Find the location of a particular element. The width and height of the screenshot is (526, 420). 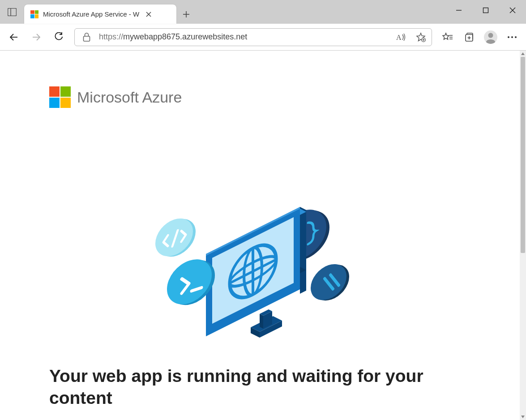

favorites-button is located at coordinates (448, 37).